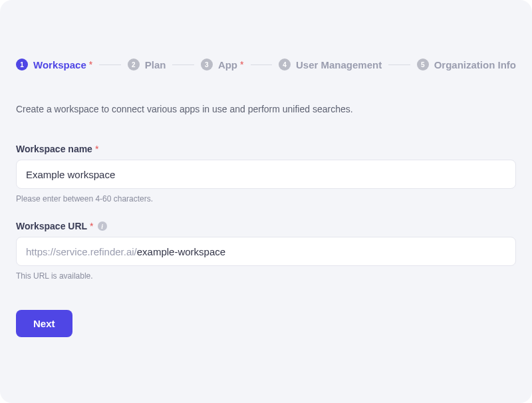 This screenshot has width=532, height=403. Describe the element at coordinates (266, 174) in the screenshot. I see `workspace-name-input` at that location.